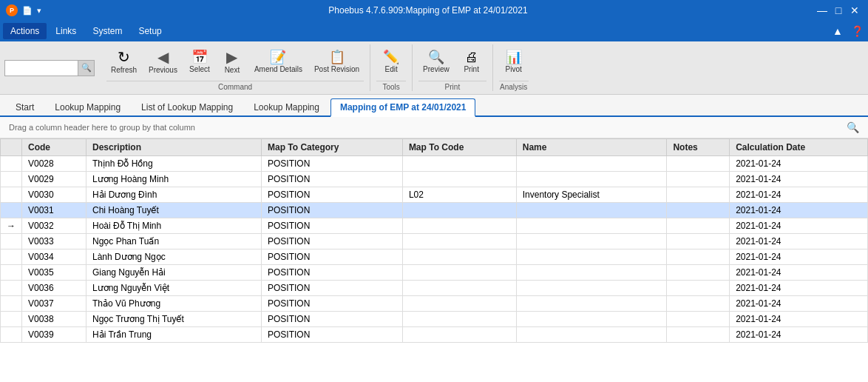 This screenshot has height=382, width=868. What do you see at coordinates (435, 258) in the screenshot?
I see `table-row: V0034Lành Dương NgọcPOSITION2021-01-24` at bounding box center [435, 258].